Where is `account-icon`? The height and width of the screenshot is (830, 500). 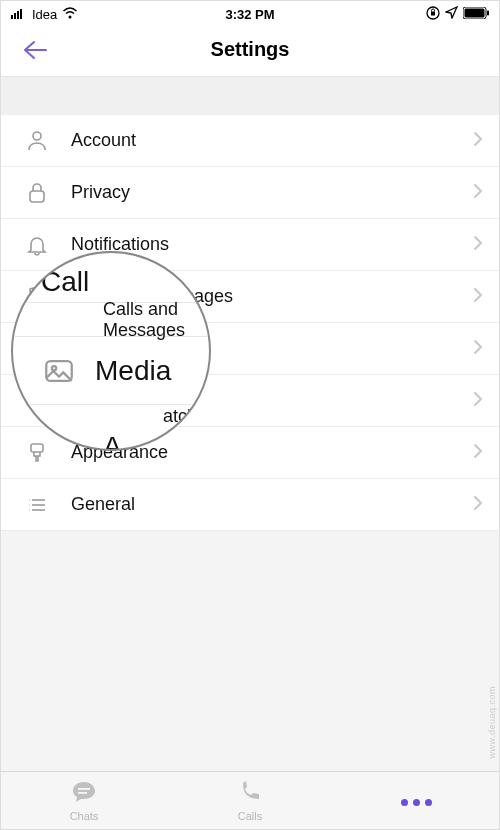 account-icon is located at coordinates (37, 141).